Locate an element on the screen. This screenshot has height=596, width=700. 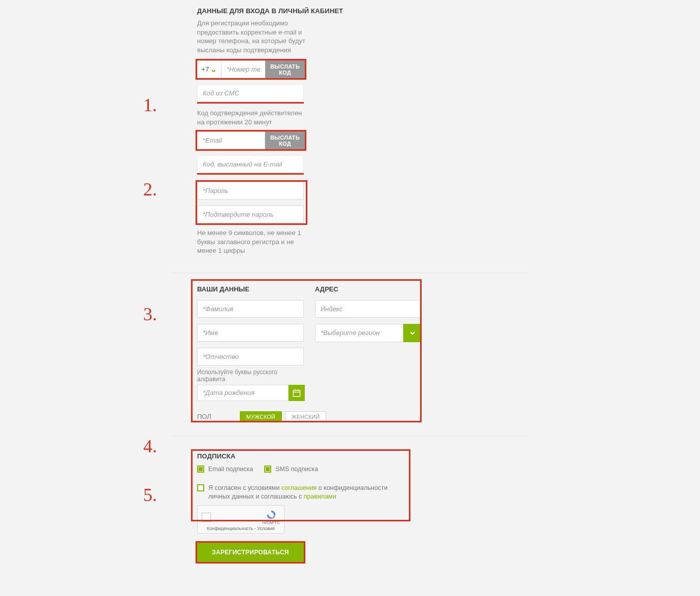
zip-input is located at coordinates (368, 309).